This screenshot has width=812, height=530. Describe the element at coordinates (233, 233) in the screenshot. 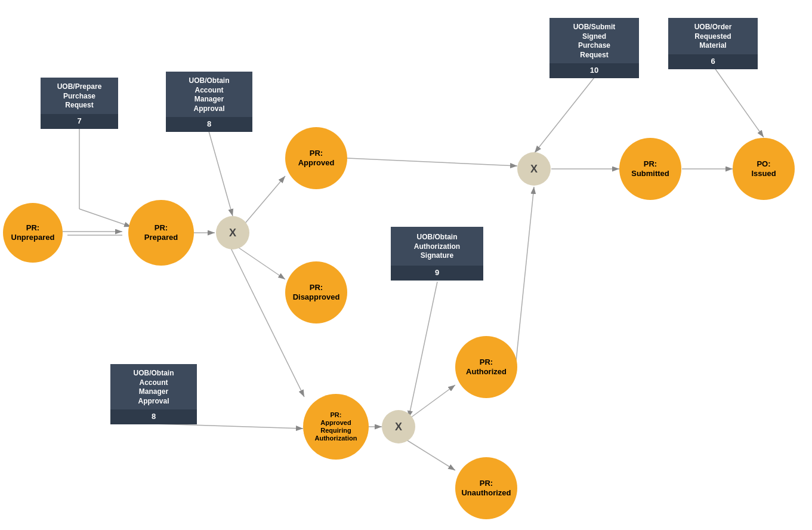

I see `gateway-1: X` at that location.